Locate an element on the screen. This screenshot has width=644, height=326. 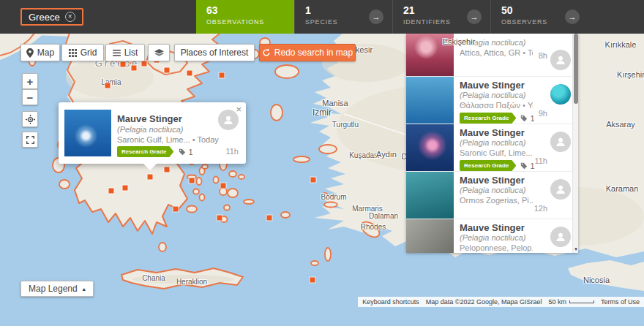
list-item: Mauve Stinger (Pelagia noctiluca) Pelopo… is located at coordinates (492, 236).